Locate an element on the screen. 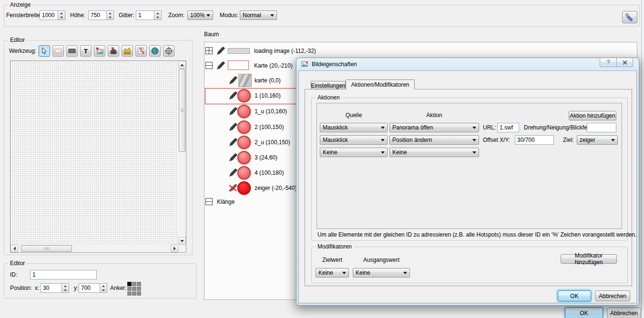  image-tool is located at coordinates (100, 51).